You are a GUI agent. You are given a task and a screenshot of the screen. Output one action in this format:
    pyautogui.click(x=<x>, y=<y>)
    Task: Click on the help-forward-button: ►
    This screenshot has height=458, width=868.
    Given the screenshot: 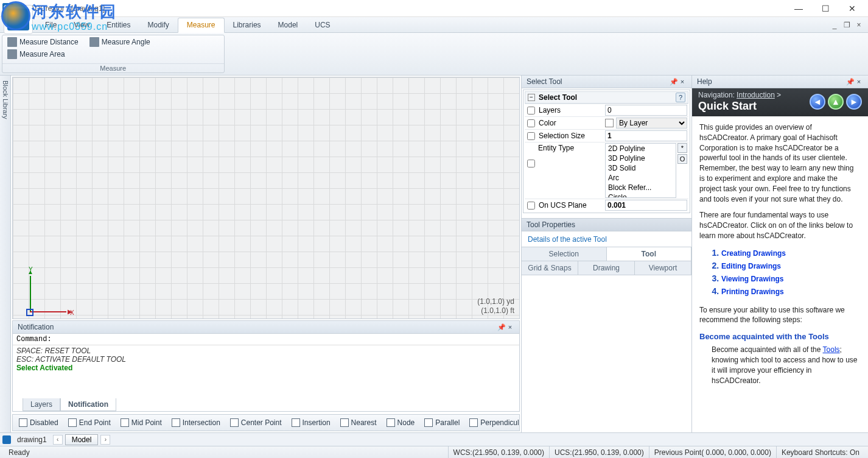 What is the action you would take?
    pyautogui.click(x=854, y=102)
    